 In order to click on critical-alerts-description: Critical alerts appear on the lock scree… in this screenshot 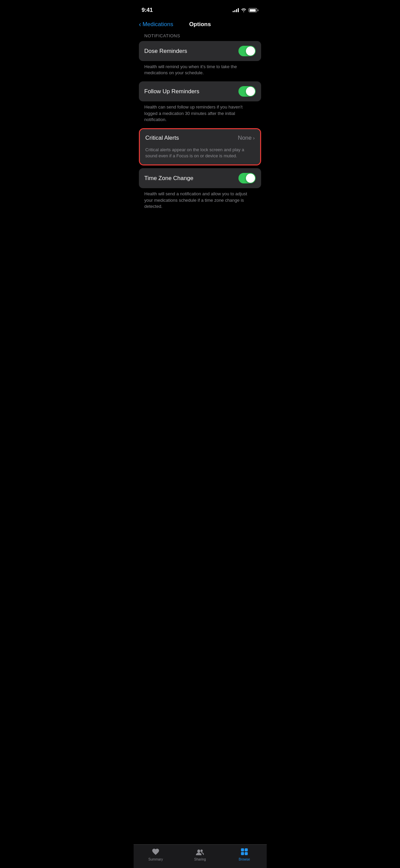, I will do `click(200, 153)`.